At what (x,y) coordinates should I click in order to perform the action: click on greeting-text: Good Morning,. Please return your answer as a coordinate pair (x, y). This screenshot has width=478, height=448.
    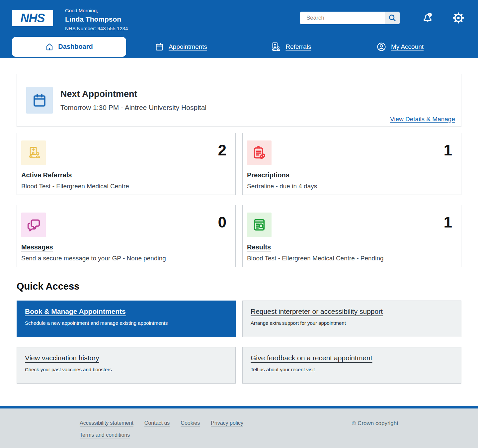
    Looking at the image, I should click on (96, 11).